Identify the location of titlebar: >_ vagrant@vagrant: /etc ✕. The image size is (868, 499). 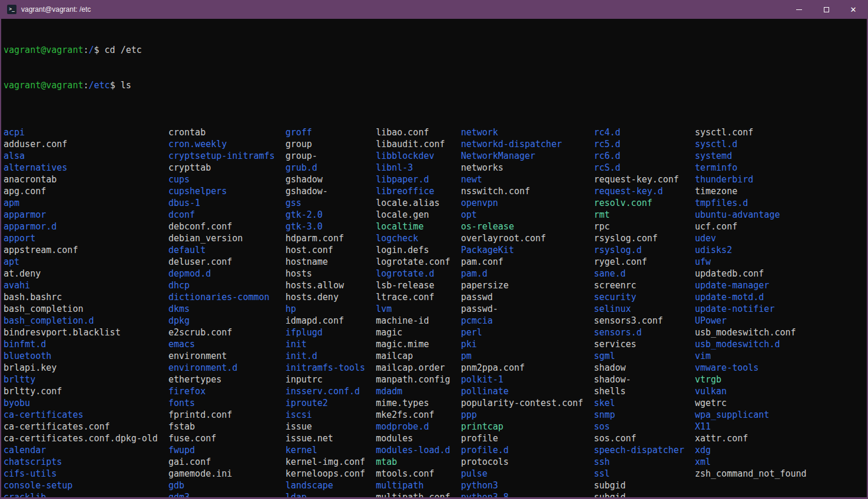
(434, 9).